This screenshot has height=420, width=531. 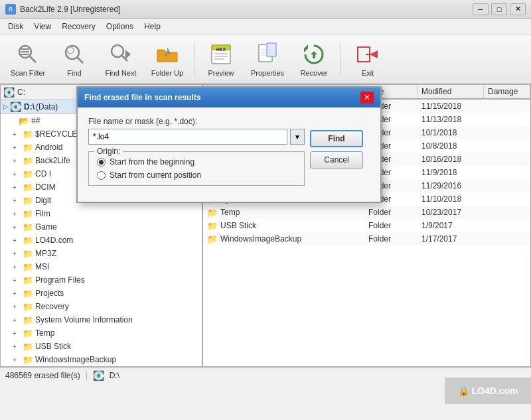 I want to click on radio-current-row: Start from current position, so click(x=196, y=175).